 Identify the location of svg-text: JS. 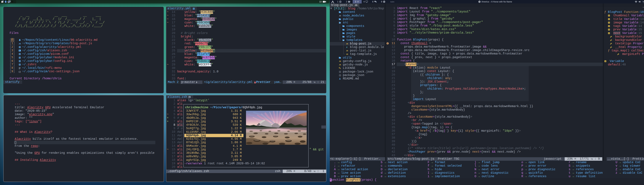
(20, 44).